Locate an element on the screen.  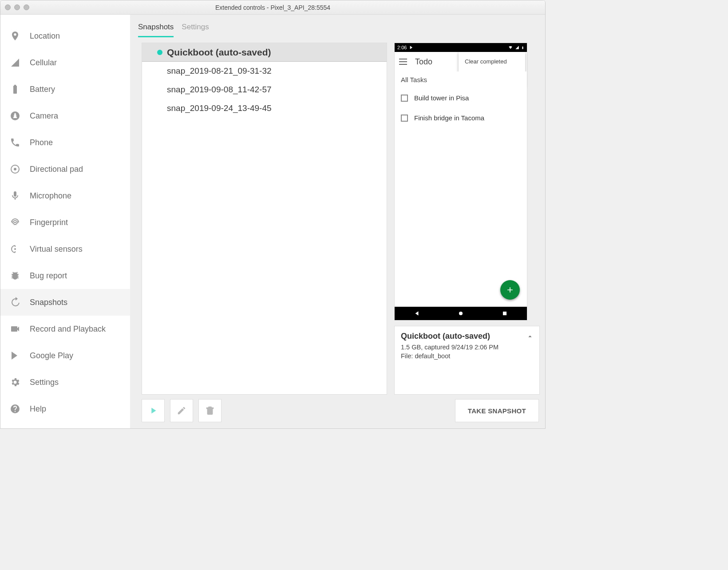
statusbar-time: 2:06 is located at coordinates (402, 48).